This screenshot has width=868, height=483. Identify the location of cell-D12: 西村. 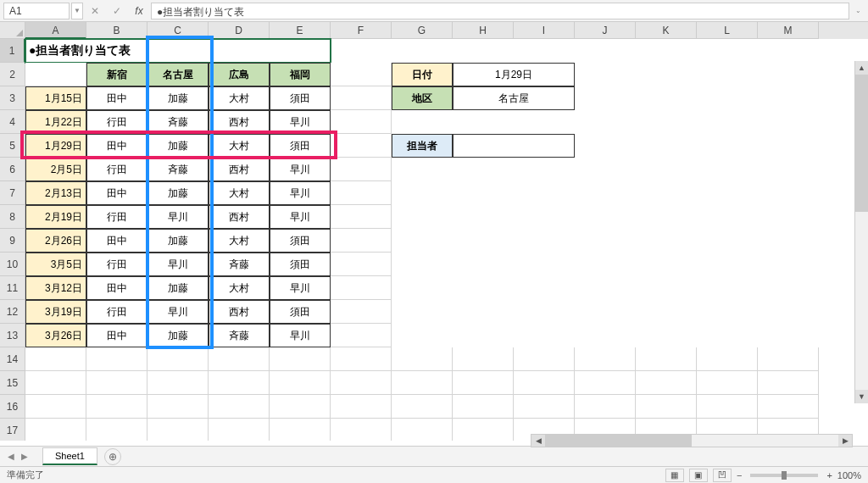
(239, 312).